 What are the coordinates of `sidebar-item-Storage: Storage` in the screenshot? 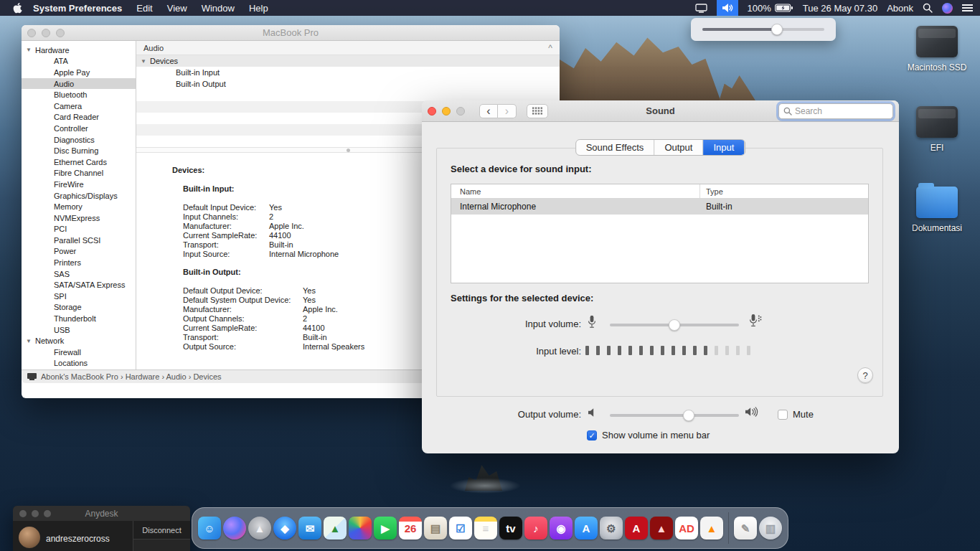 It's located at (79, 308).